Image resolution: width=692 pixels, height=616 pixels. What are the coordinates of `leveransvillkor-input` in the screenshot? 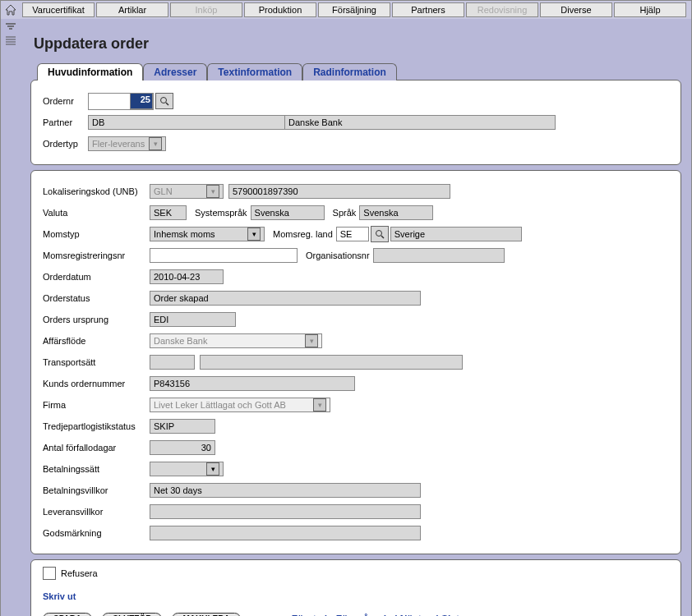 It's located at (285, 512).